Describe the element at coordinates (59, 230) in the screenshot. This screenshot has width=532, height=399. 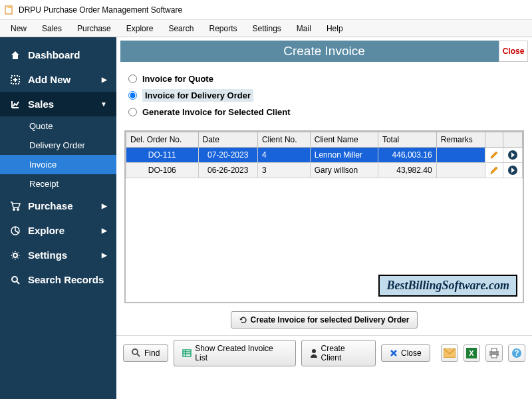
I see `sidebar-explore: Explore ▶` at that location.